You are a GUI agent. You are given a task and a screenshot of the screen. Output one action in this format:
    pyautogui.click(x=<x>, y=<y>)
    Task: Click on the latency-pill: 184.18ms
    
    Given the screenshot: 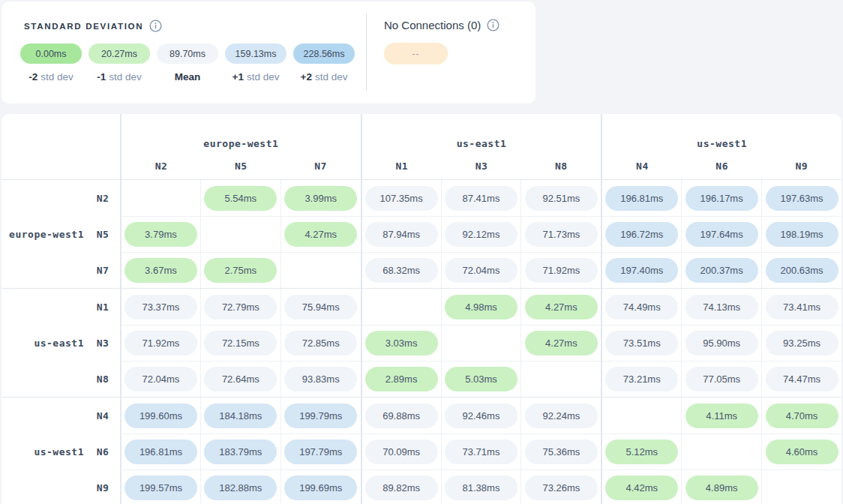 What is the action you would take?
    pyautogui.click(x=240, y=416)
    